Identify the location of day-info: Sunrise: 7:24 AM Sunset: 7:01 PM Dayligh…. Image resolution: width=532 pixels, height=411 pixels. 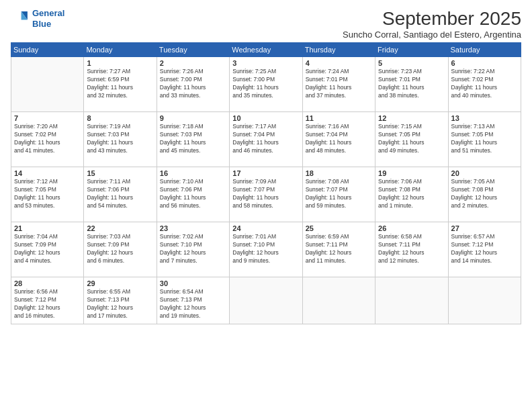
(339, 84).